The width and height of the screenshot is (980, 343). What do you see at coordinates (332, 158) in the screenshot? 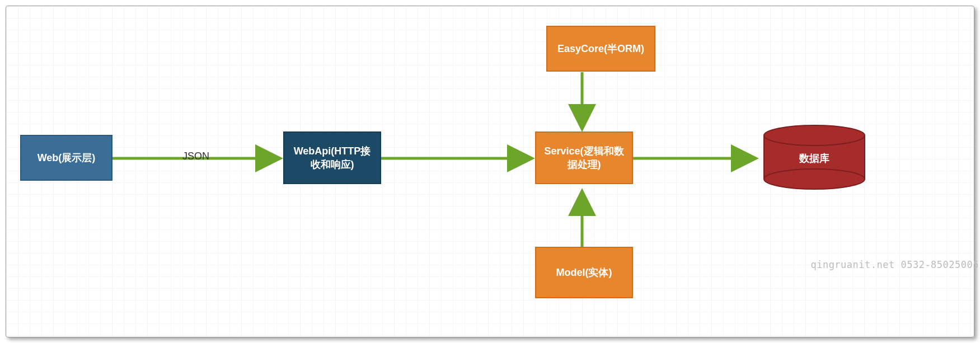
I see `node-webapi: WebApi(HTTP接收和响应)` at bounding box center [332, 158].